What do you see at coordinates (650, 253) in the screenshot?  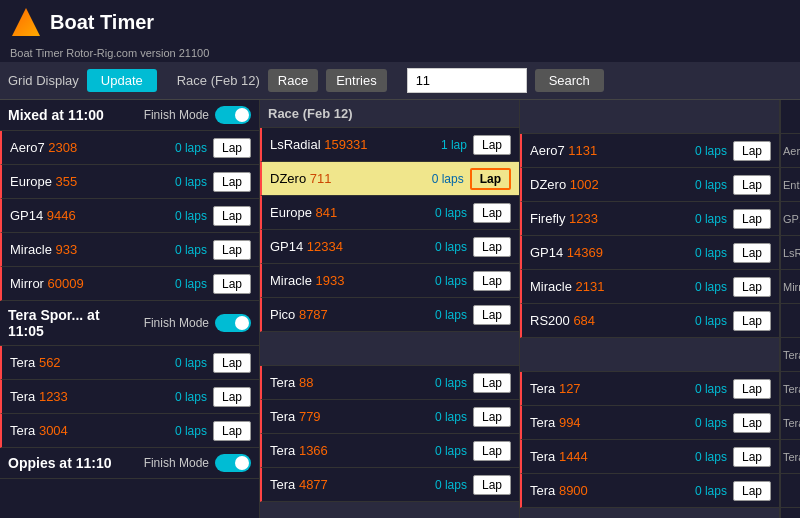 I see `boat-row: GP14 14369 0 laps Lap` at bounding box center [650, 253].